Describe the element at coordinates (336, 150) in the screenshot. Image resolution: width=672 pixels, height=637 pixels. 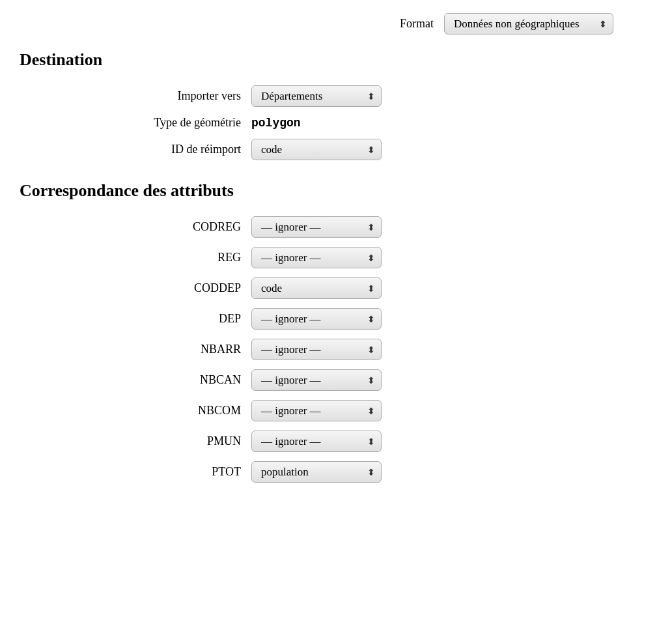
I see `id-reimport-row: ID de réimport code id nom` at that location.